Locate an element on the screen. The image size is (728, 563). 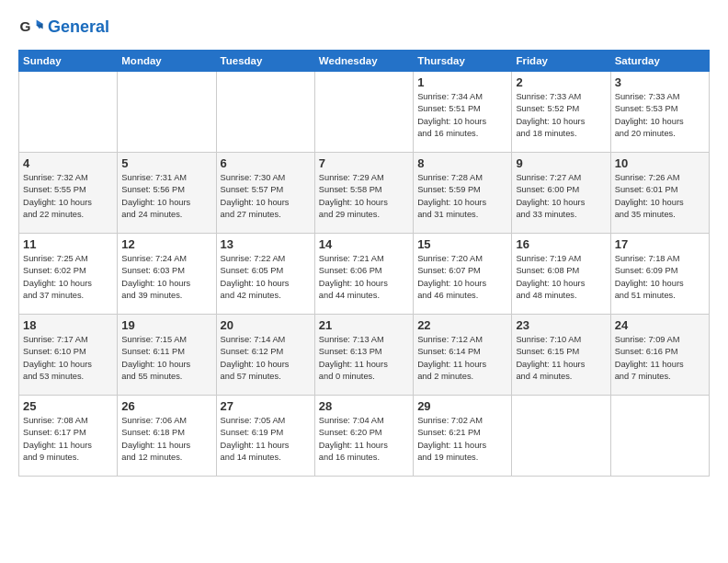
calendar-cell: 17Sunrise: 7:18 AM Sunset: 6:09 PM Dayli… is located at coordinates (660, 274).